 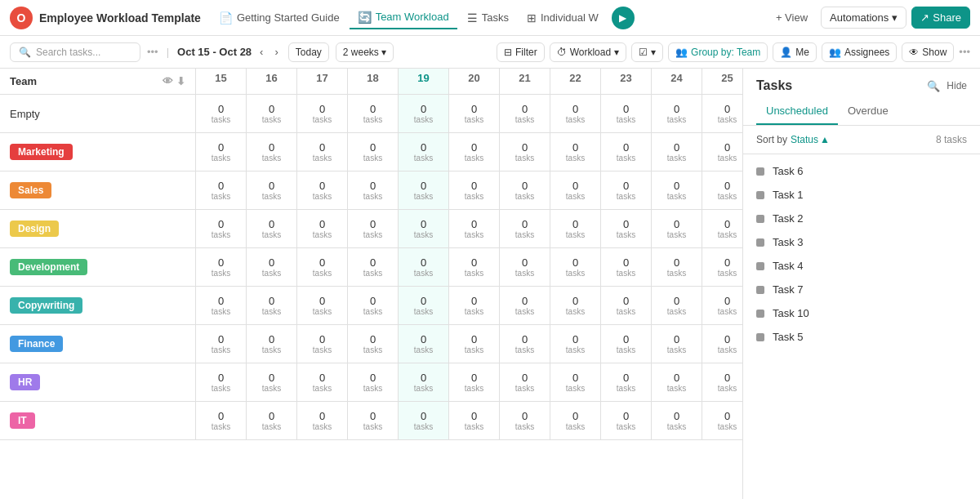 I want to click on team-cell-hr: HR, so click(x=98, y=382).